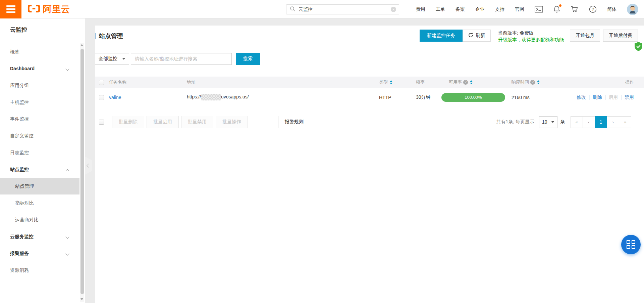 The image size is (644, 303). Describe the element at coordinates (471, 36) in the screenshot. I see `refresh-icon` at that location.